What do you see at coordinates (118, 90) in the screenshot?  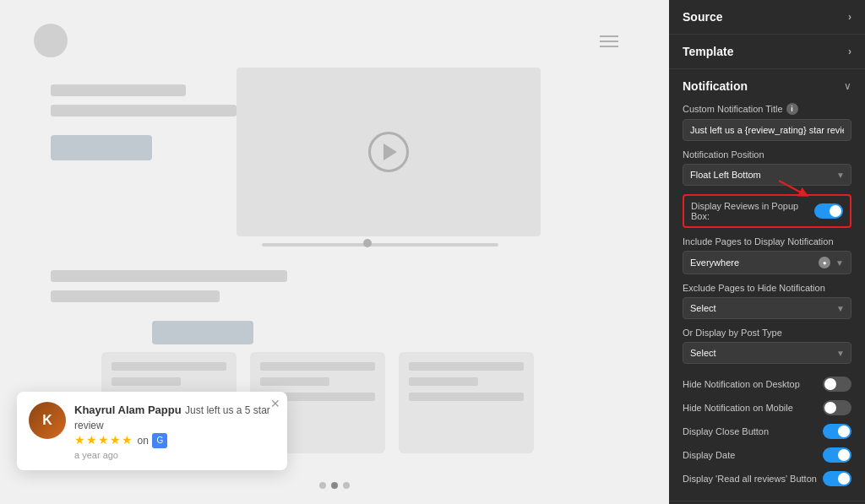 I see `wf-bar1` at bounding box center [118, 90].